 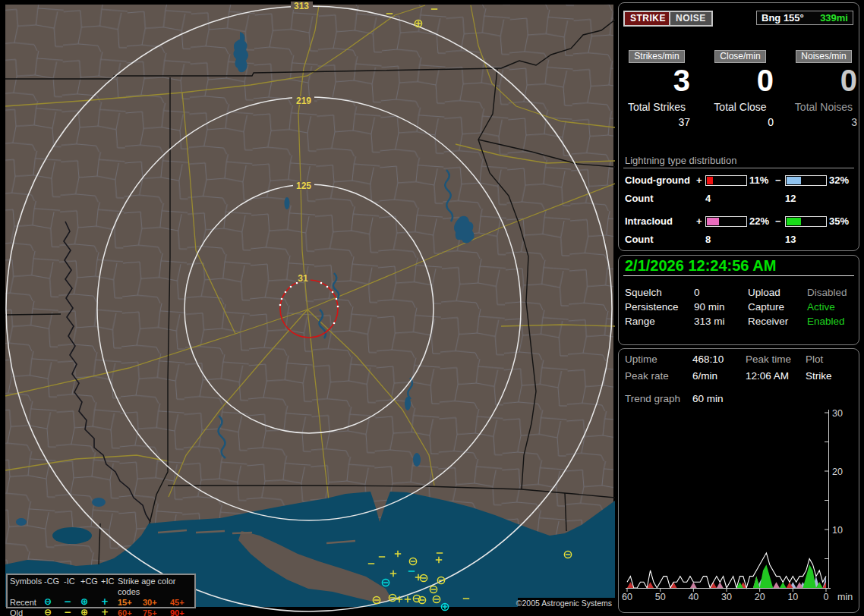 What do you see at coordinates (184, 602) in the screenshot?
I see `age-45: 45+` at bounding box center [184, 602].